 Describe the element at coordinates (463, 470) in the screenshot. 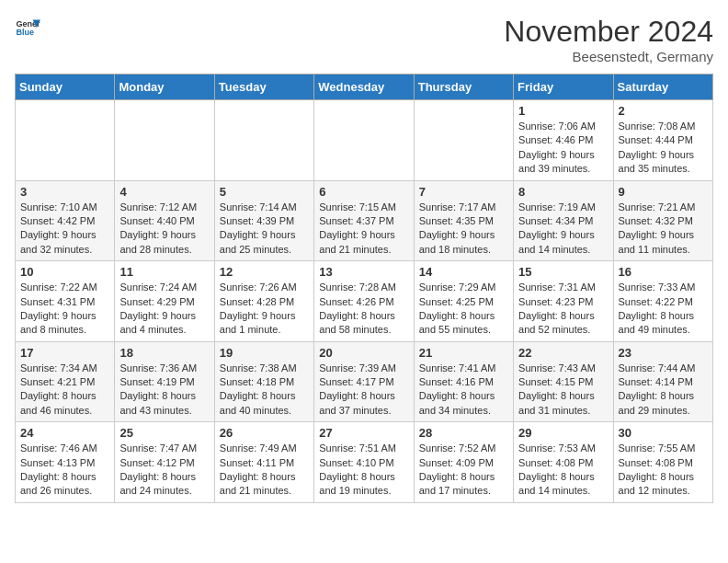

I see `day-info: Sunrise: 7:52 AM Sunset: 4:09 PM Dayligh…` at that location.